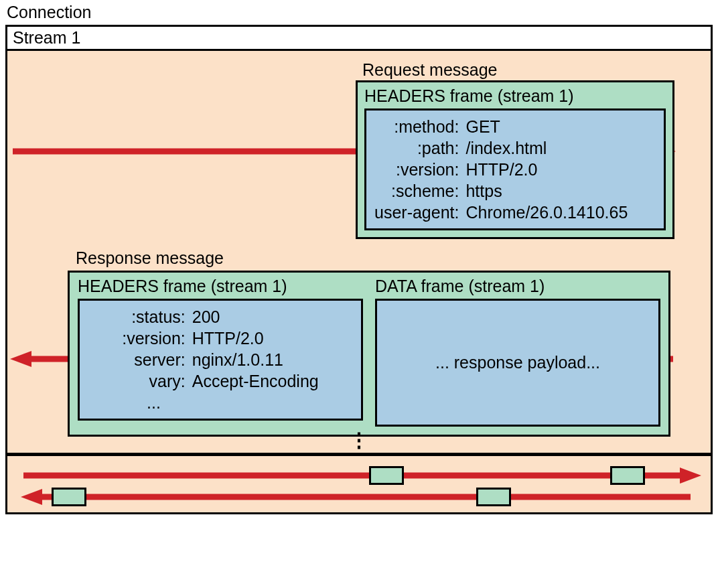  Describe the element at coordinates (157, 402) in the screenshot. I see `header-ellipsis: ...` at that location.